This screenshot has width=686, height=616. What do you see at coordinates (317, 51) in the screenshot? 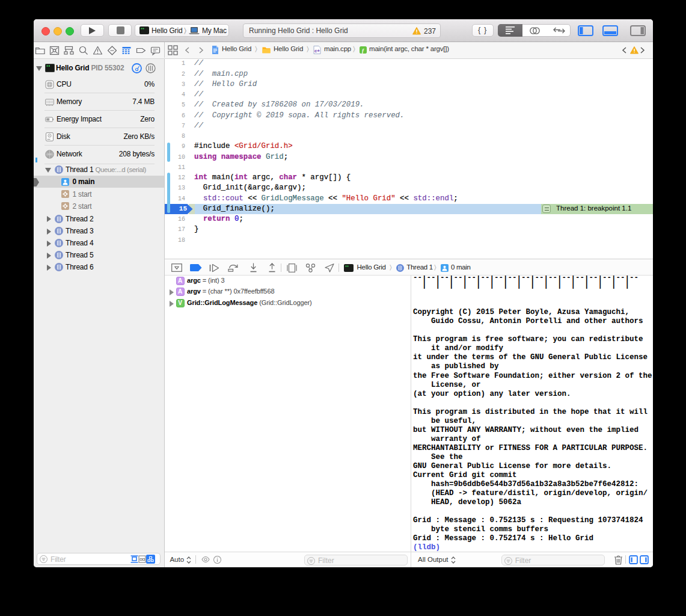
I see `svg-text: c+` at bounding box center [317, 51].